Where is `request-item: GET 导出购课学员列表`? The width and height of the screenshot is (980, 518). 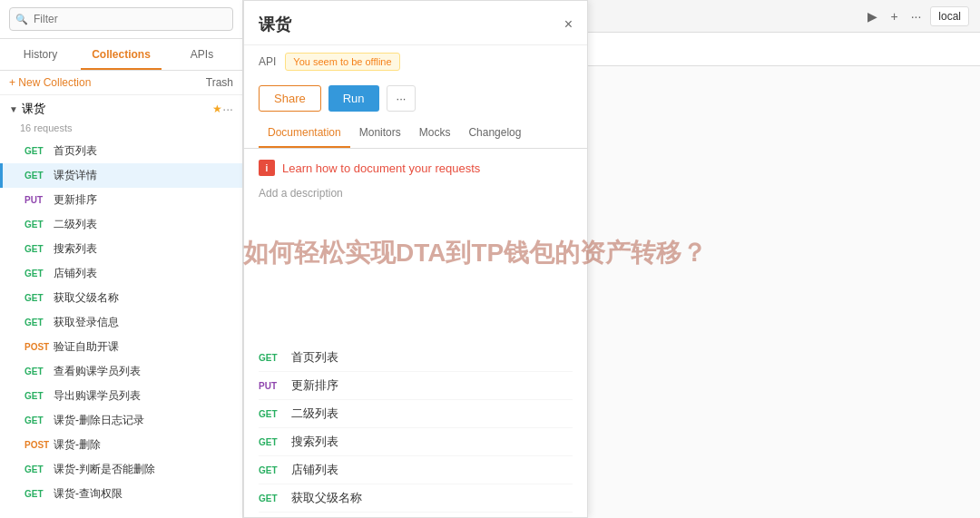 request-item: GET 导出购课学员列表 is located at coordinates (122, 396).